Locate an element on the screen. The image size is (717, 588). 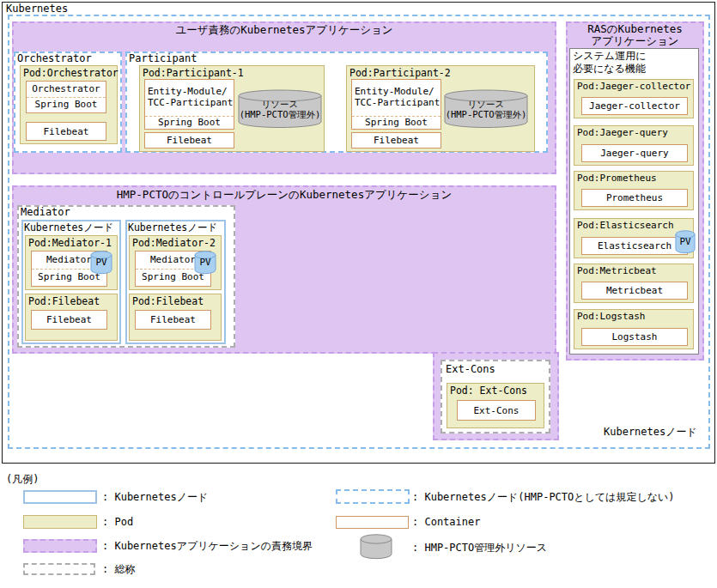
legend-node-label: : Kubernetesノード is located at coordinates (155, 498).